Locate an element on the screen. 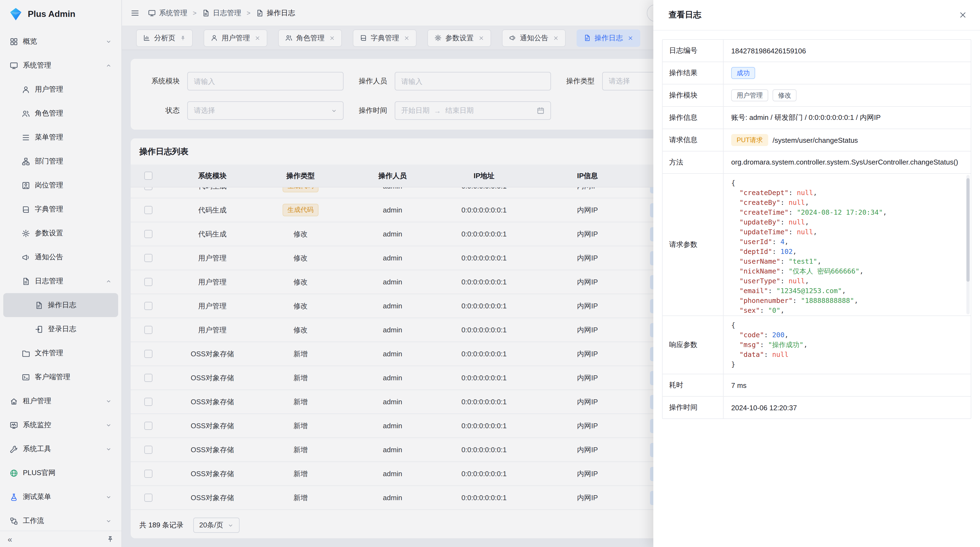  sidebar-item: 操作日志 is located at coordinates (61, 305).